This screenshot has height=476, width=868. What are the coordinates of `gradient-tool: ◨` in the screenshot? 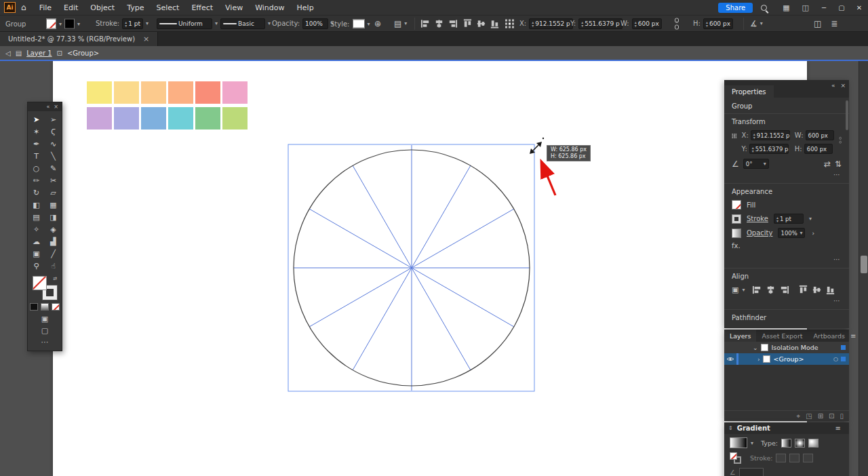 It's located at (53, 217).